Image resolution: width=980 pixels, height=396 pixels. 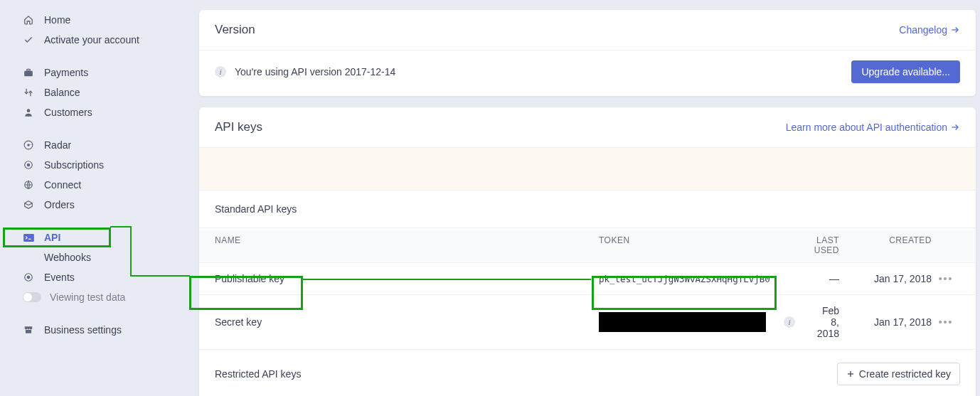 I want to click on check-icon, so click(x=28, y=40).